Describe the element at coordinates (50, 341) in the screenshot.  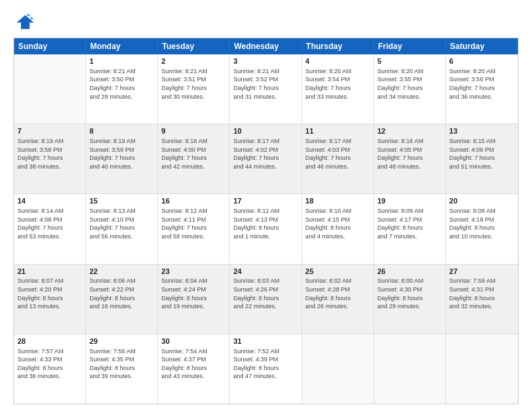
I see `day-number: 28` at that location.